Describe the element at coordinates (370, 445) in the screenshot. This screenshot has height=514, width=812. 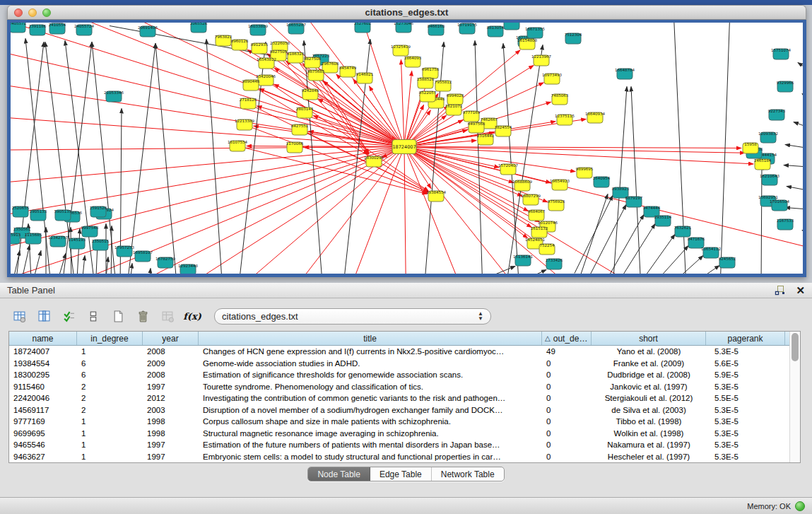
I see `table-cell: Estimation of the future numbers of pati…` at that location.